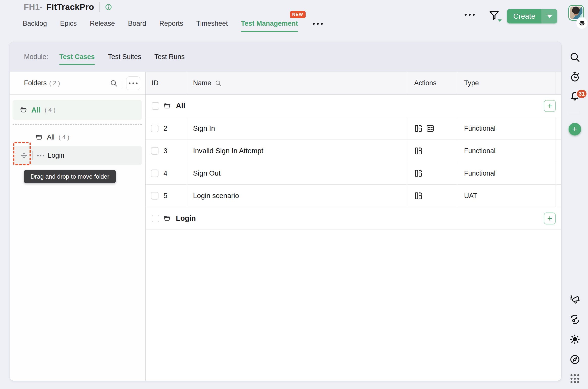 The image size is (588, 389). Describe the element at coordinates (433, 83) in the screenshot. I see `column-header-actions: Actions` at that location.